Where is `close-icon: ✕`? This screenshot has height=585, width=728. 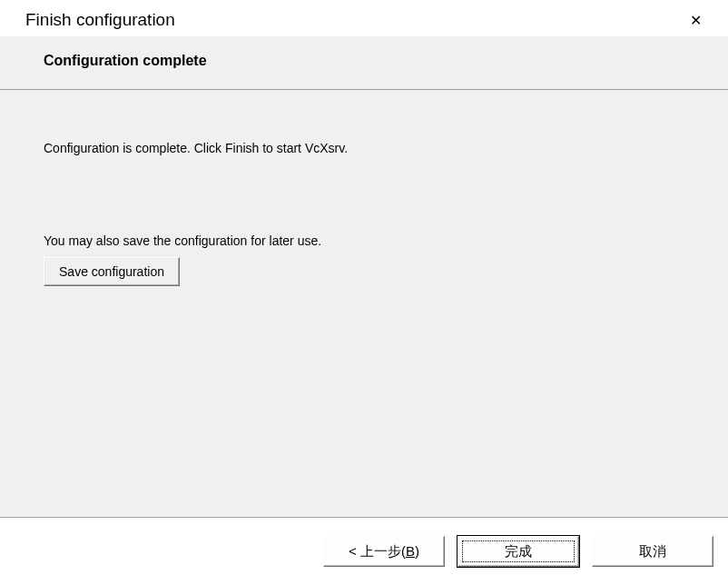 close-icon: ✕ is located at coordinates (695, 20).